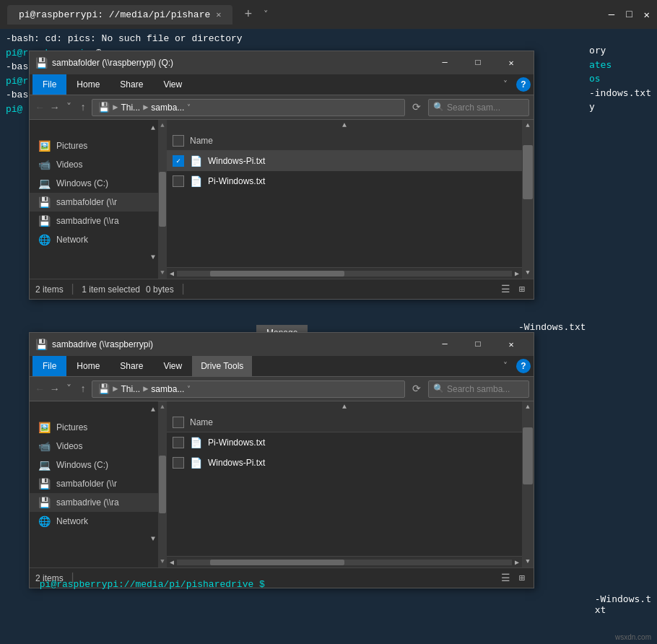 The width and height of the screenshot is (657, 644). What do you see at coordinates (344, 161) in the screenshot?
I see `file-row-windows-pi-top: ✓ 📄 Windows-Pi.txt` at bounding box center [344, 161].